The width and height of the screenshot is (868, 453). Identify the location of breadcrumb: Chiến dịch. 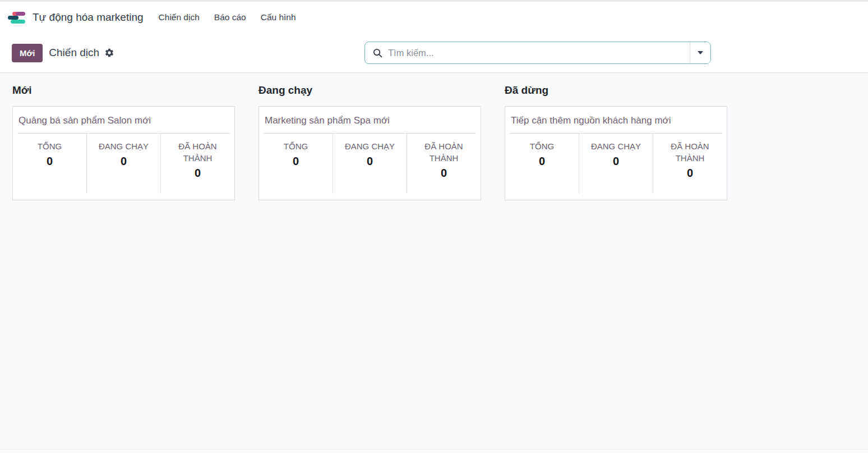
(74, 53).